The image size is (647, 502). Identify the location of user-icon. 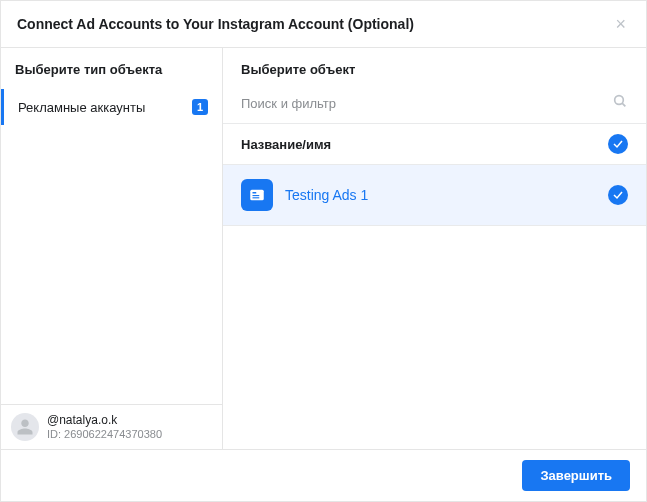
(25, 427).